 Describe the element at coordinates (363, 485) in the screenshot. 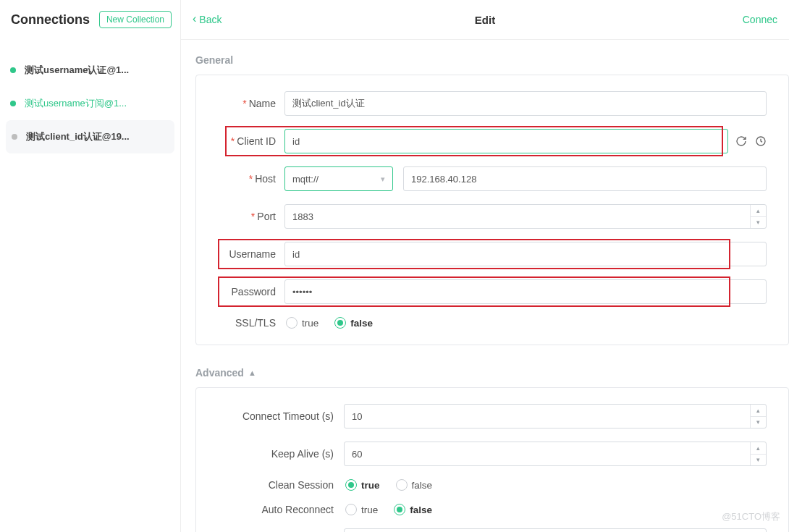

I see `clean-session-true-radio: true` at that location.